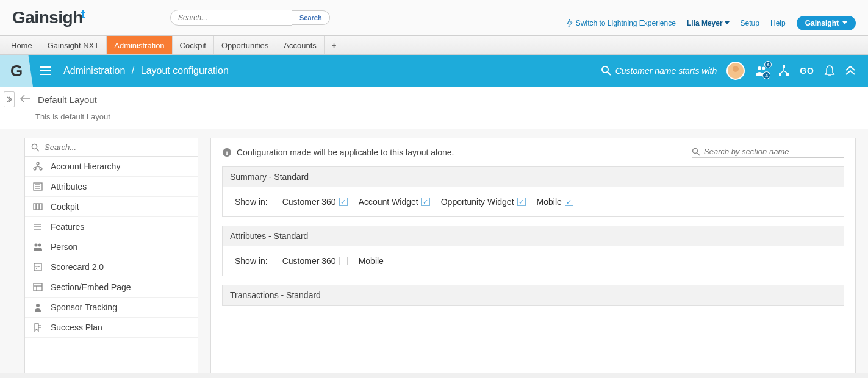 The height and width of the screenshot is (378, 868). I want to click on library-item-sponsor-tracking: Sponsor Tracking, so click(111, 307).